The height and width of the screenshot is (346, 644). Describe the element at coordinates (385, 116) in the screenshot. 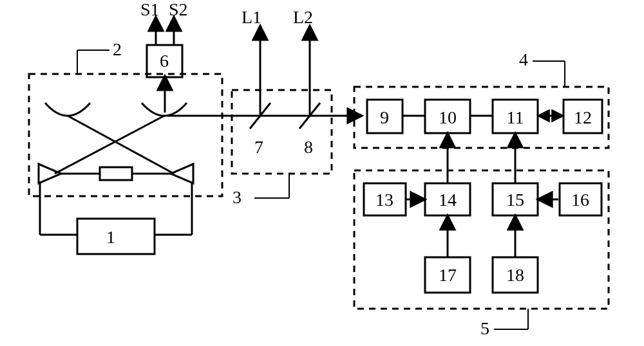

I see `block-9: 9` at that location.